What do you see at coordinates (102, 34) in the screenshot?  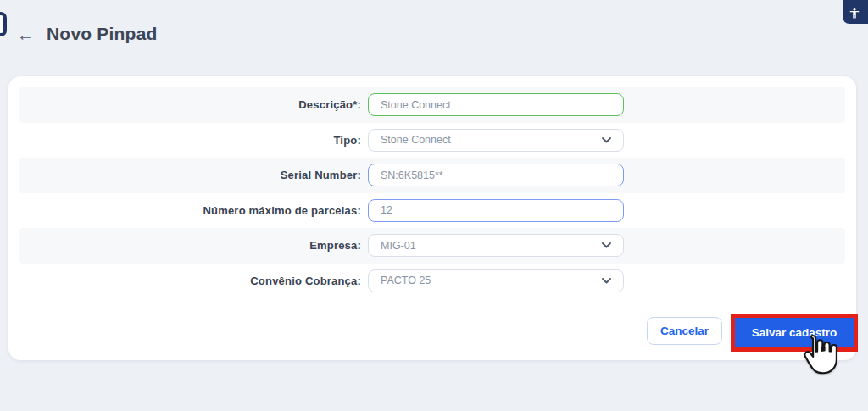 I see `page-title: Novo Pinpad` at bounding box center [102, 34].